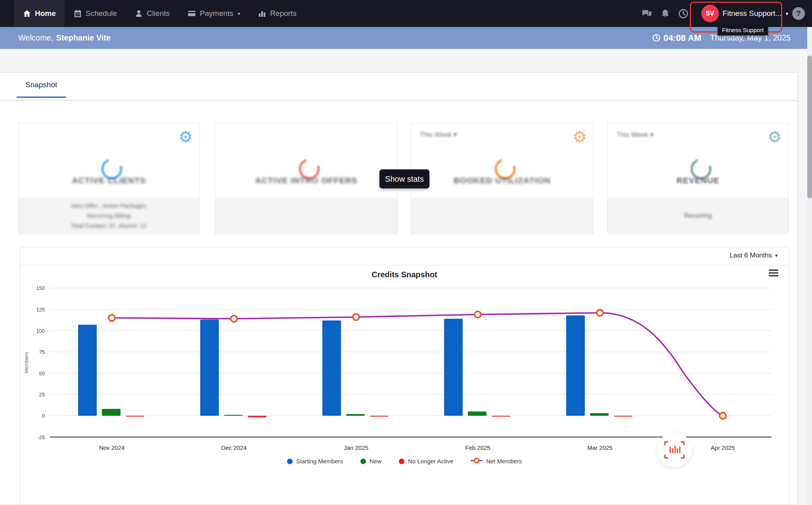  Describe the element at coordinates (745, 13) in the screenshot. I see `user-menu: SV Fitness Support... ▾` at that location.